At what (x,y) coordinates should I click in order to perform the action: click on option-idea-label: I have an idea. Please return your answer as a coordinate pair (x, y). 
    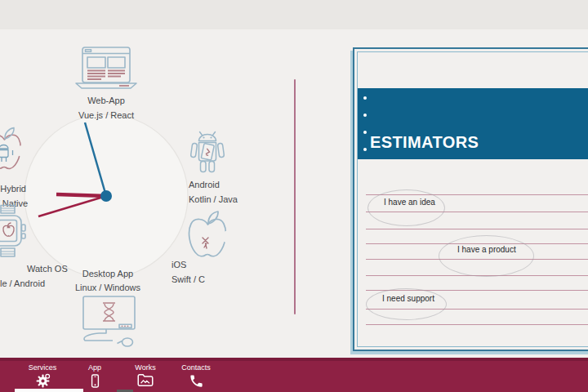
    Looking at the image, I should click on (410, 203).